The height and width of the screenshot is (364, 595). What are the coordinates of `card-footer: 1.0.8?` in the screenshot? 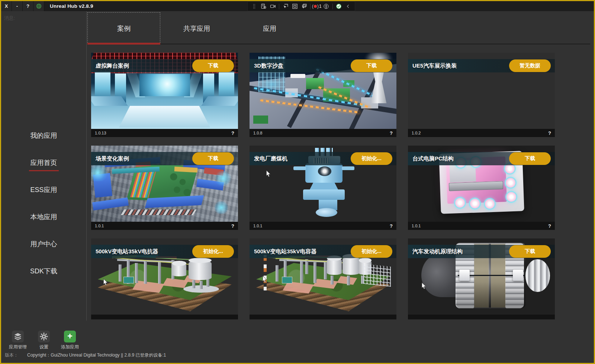 It's located at (323, 133).